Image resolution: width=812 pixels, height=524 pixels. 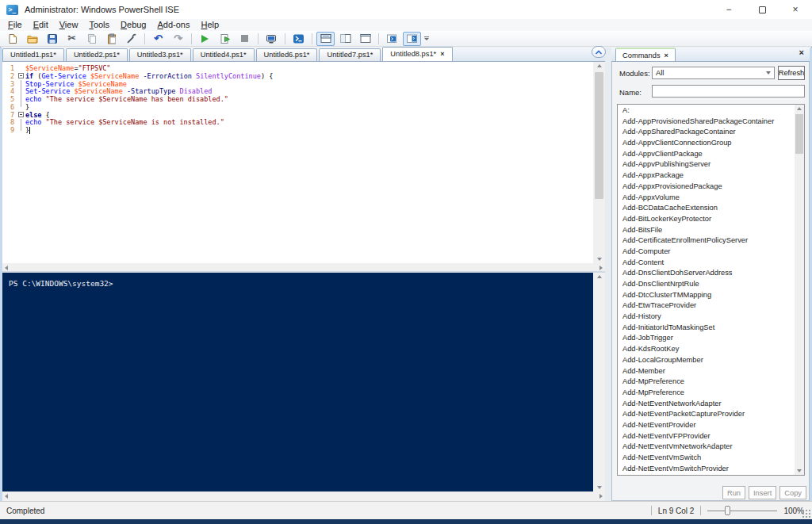 What do you see at coordinates (706, 372) in the screenshot?
I see `command-list-item: Add-Member` at bounding box center [706, 372].